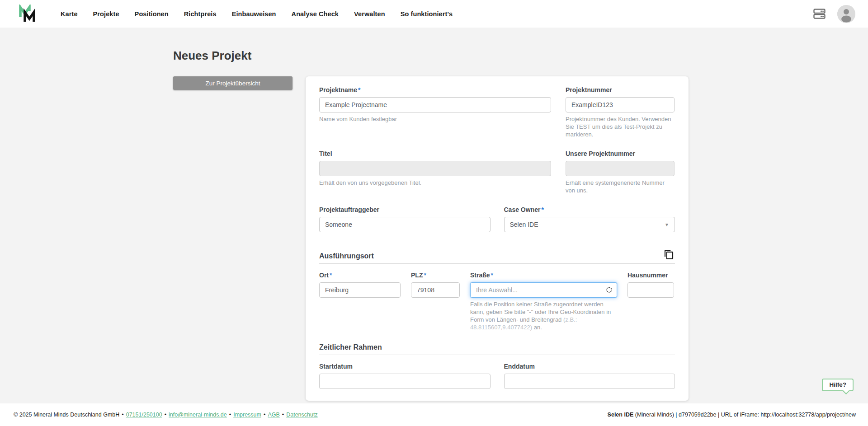  I want to click on copy-icon, so click(669, 255).